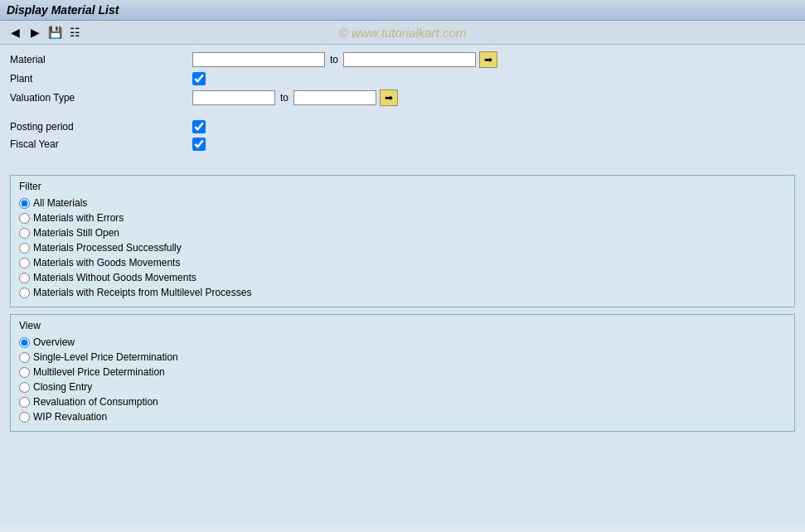  I want to click on page-title: Display Material List, so click(63, 10).